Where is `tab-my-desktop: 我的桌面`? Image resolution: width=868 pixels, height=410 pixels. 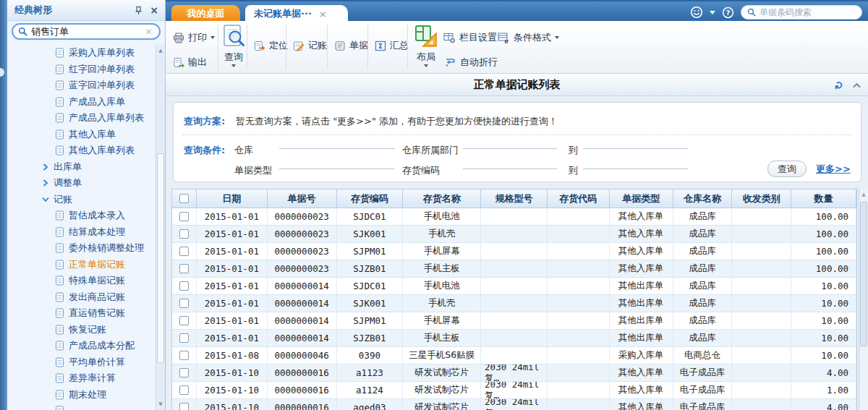 tab-my-desktop: 我的桌面 is located at coordinates (205, 14).